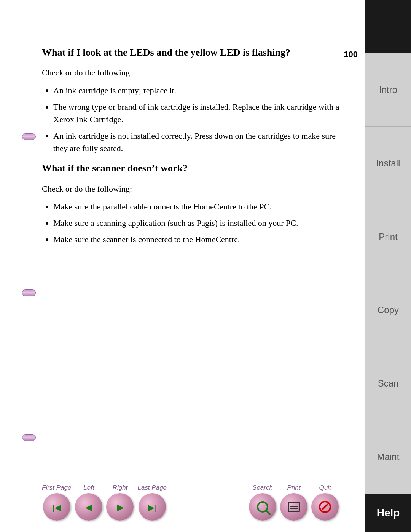  Describe the element at coordinates (388, 457) in the screenshot. I see `sidebar-item-maint: Maint` at that location.